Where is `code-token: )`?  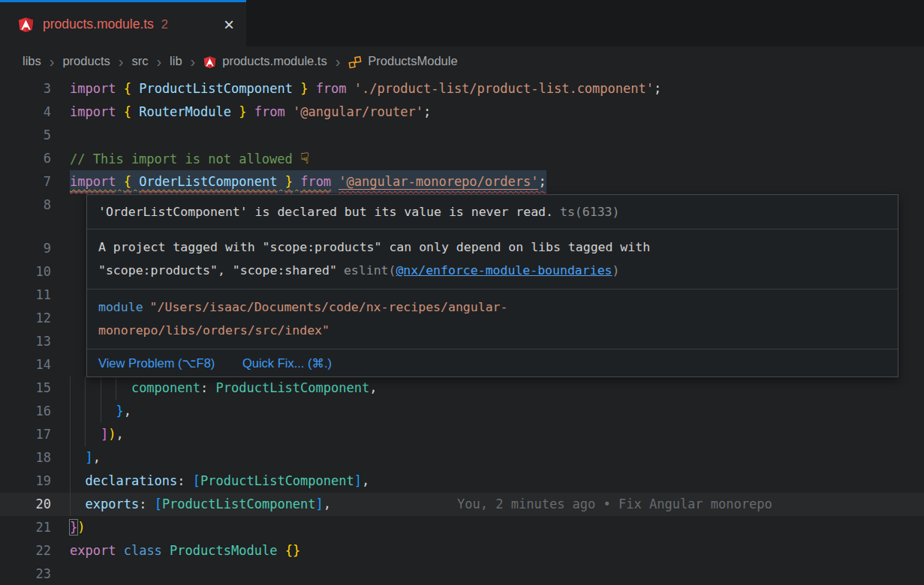
code-token: ) is located at coordinates (81, 527).